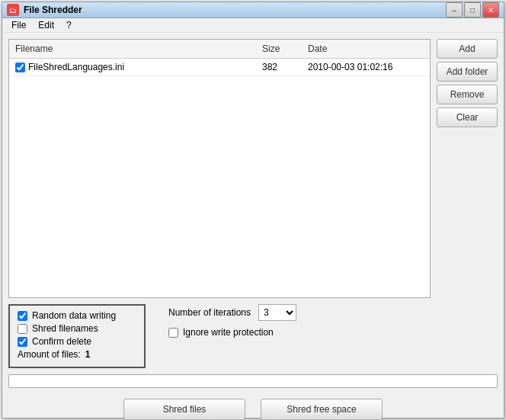  I want to click on shred-filenames-checkbox, so click(23, 329).